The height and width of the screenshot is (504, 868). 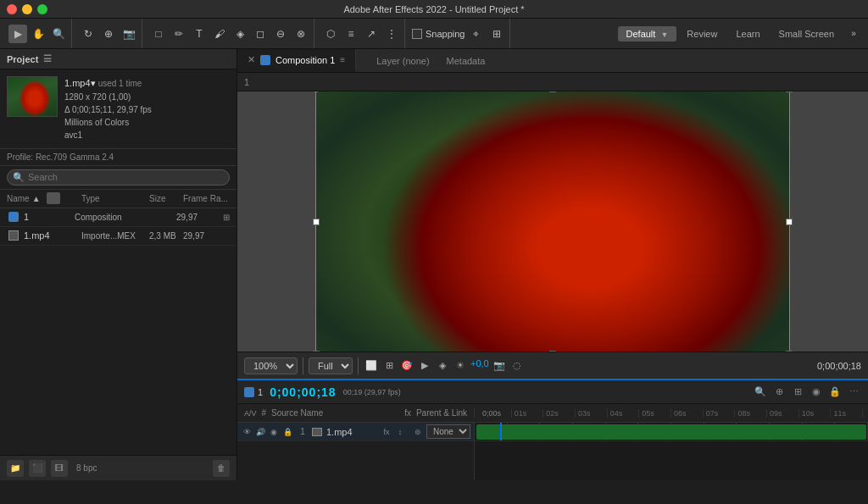 What do you see at coordinates (760, 392) in the screenshot?
I see `timeline-search-icon: 🔍` at bounding box center [760, 392].